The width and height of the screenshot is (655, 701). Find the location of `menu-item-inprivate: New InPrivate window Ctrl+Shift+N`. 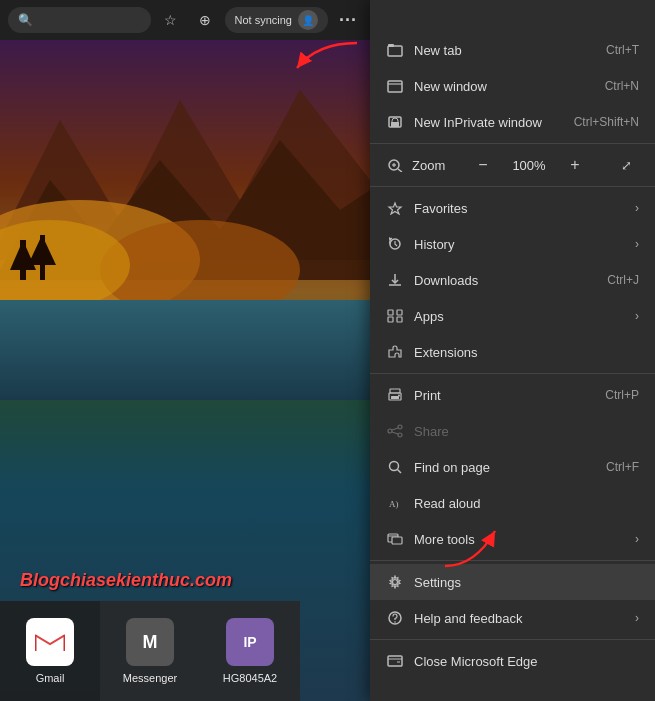

menu-item-inprivate: New InPrivate window Ctrl+Shift+N is located at coordinates (512, 122).